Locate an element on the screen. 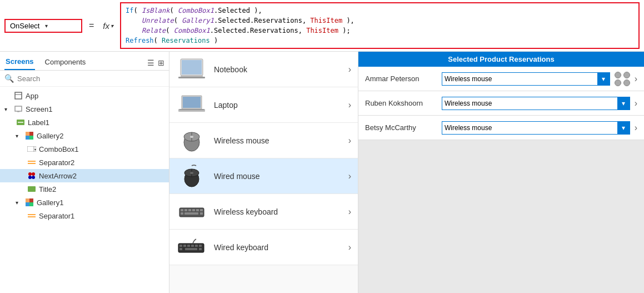 The image size is (644, 293). search-bar: 🔍 is located at coordinates (84, 79).